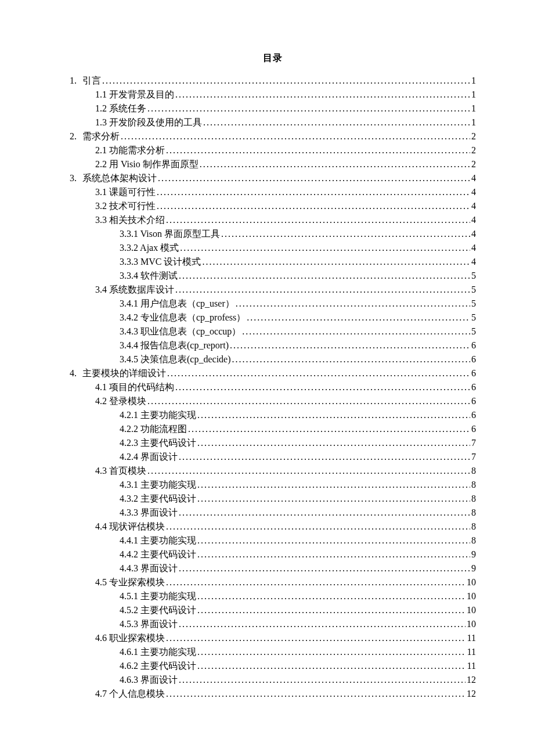 Image resolution: width=534 pixels, height=756 pixels. I want to click on toc-entry: 4.2.2 功能流程图6, so click(273, 429).